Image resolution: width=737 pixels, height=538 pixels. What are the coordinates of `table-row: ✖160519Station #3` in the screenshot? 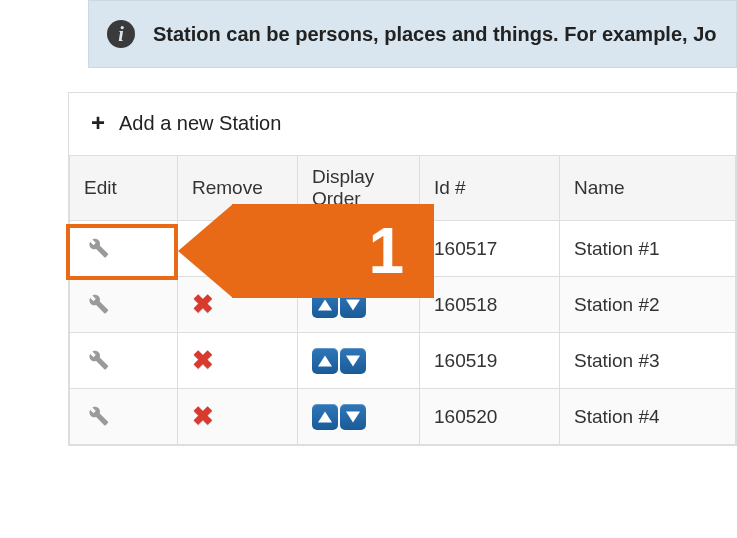 It's located at (403, 361).